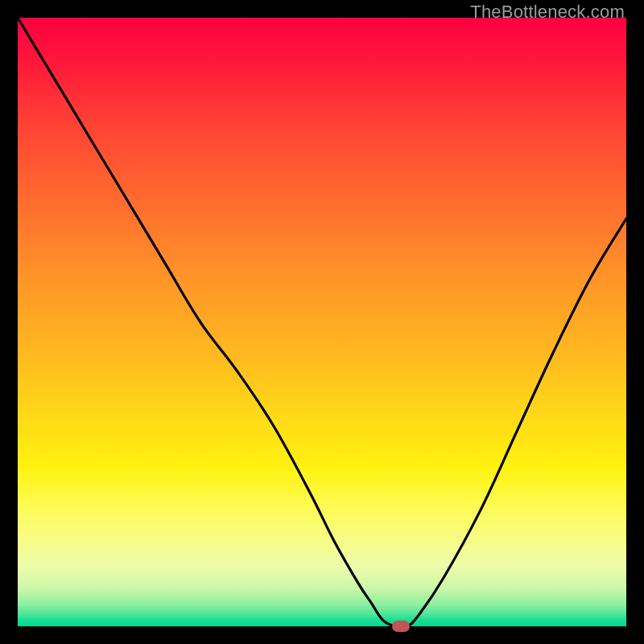 The height and width of the screenshot is (644, 644). What do you see at coordinates (401, 626) in the screenshot?
I see `optimal-marker` at bounding box center [401, 626].